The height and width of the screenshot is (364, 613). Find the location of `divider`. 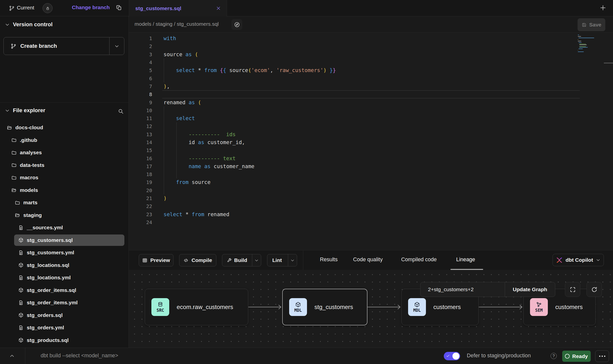

divider is located at coordinates (25, 356).